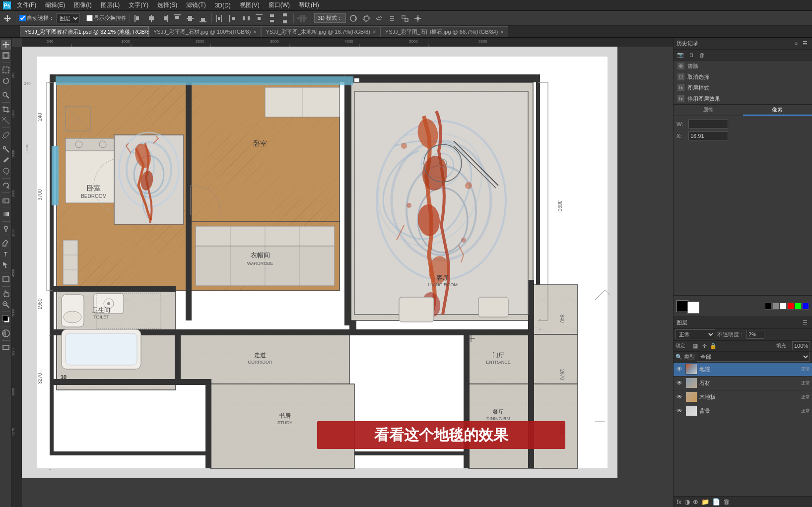 This screenshot has width=812, height=507. What do you see at coordinates (203, 18) in the screenshot?
I see `align-bottom-edge-btn` at bounding box center [203, 18].